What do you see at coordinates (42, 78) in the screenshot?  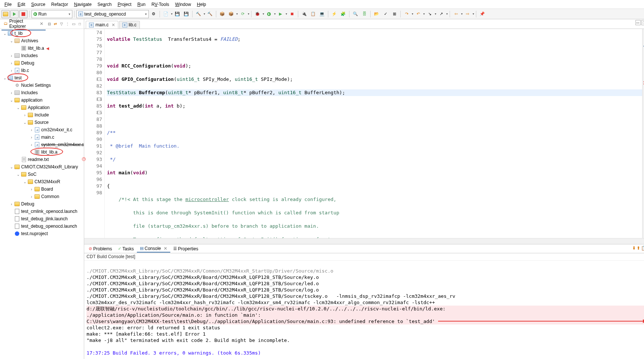 I see `tree-project-test: ⌄test` at bounding box center [42, 78].